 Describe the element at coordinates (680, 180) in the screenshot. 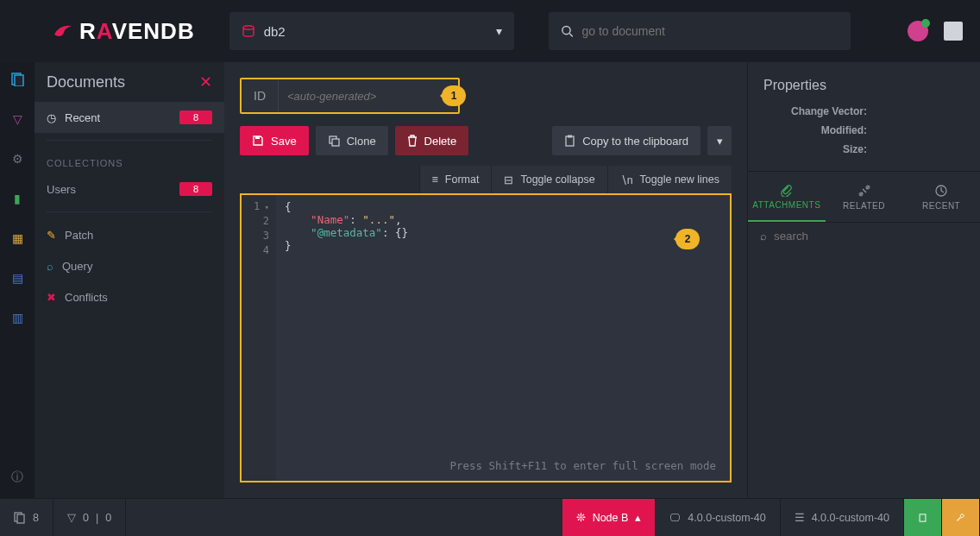

I see `newlines-label: Toggle new lines` at that location.